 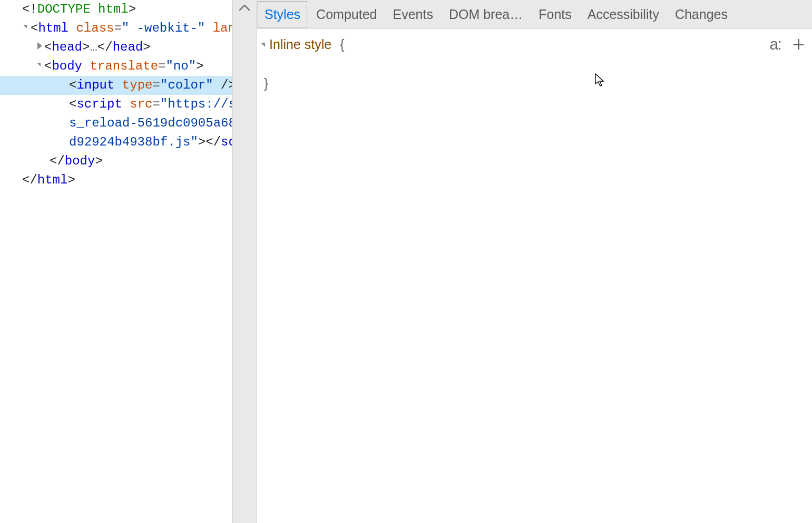 I want to click on brace-close: }, so click(x=533, y=83).